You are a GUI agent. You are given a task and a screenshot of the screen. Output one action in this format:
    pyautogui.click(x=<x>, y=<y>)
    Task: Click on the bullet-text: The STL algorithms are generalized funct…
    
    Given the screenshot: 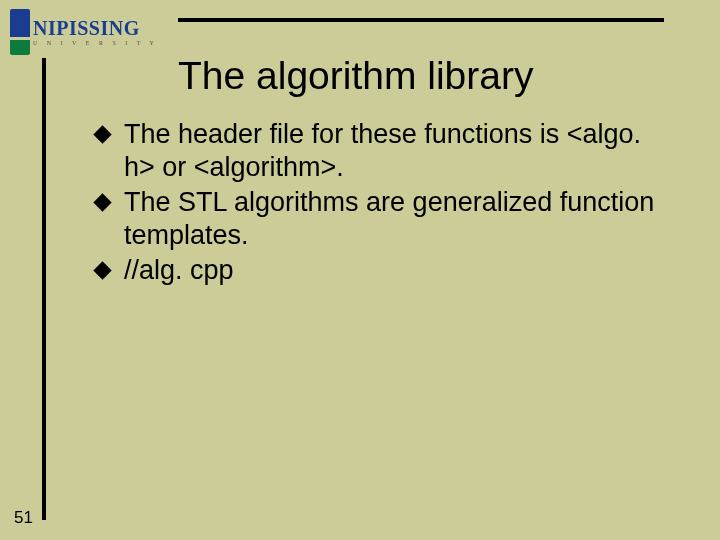 What is the action you would take?
    pyautogui.click(x=389, y=218)
    